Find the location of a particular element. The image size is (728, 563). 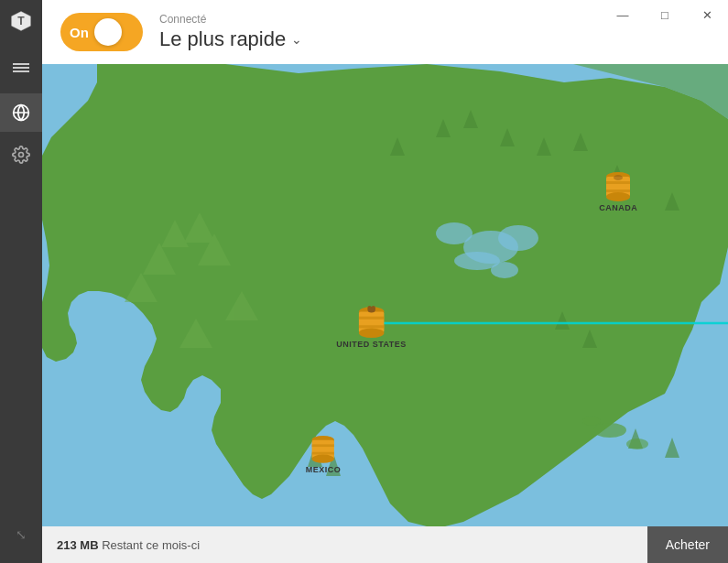

server-selector: Le plus rapide ⌄ is located at coordinates (231, 39).